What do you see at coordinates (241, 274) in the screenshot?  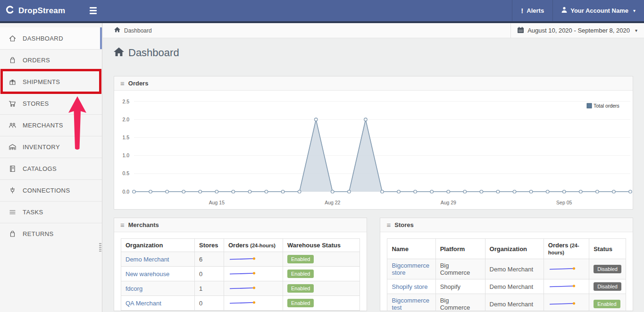 I see `table-row: New warehouse 0 Enabled` at bounding box center [241, 274].